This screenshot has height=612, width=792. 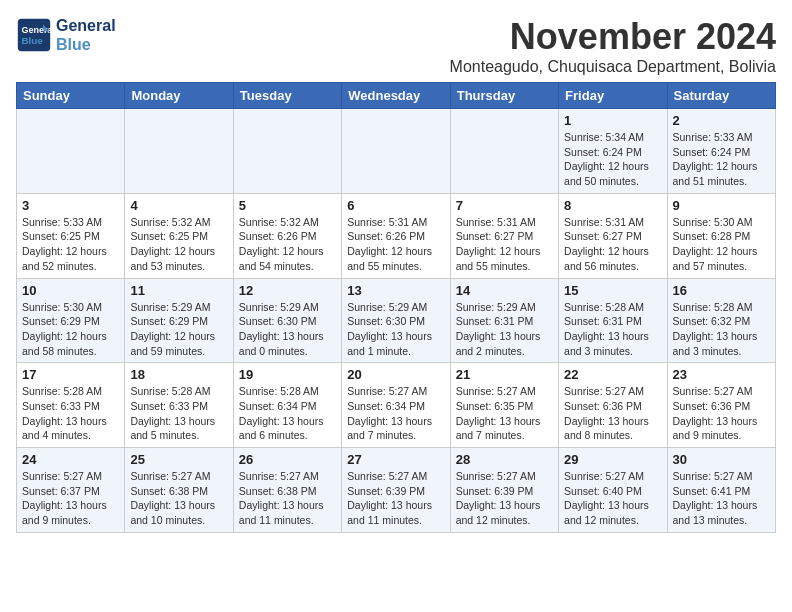 I want to click on calendar-cell: 7Sunrise: 5:31 AM Sunset: 6:27 PM Daylig…, so click(x=504, y=236).